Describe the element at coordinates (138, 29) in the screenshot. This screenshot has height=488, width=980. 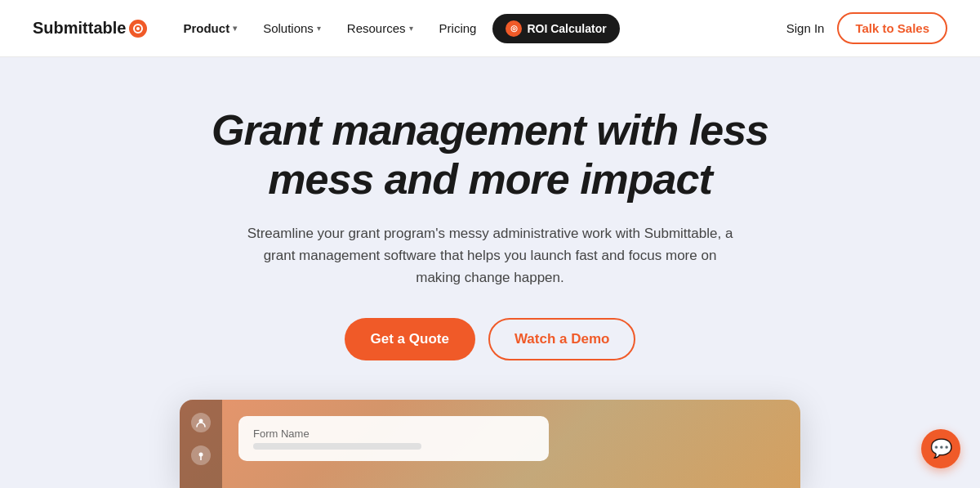
I see `logo-icon` at that location.